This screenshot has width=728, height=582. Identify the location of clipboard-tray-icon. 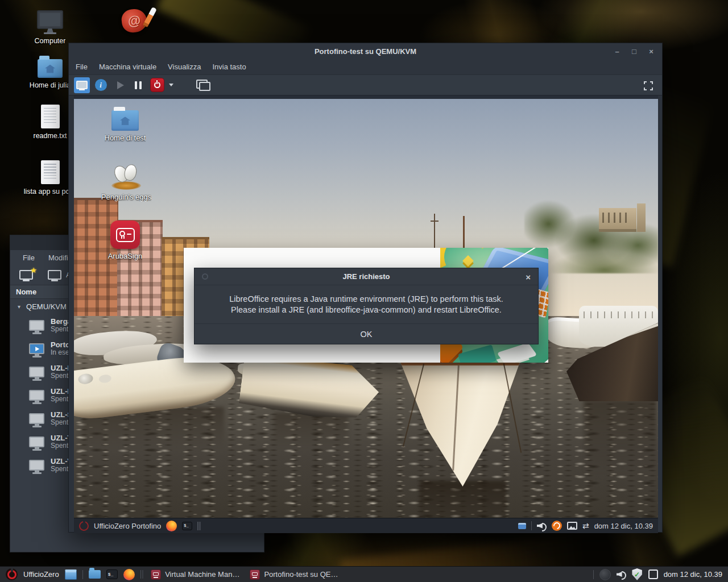
(653, 574).